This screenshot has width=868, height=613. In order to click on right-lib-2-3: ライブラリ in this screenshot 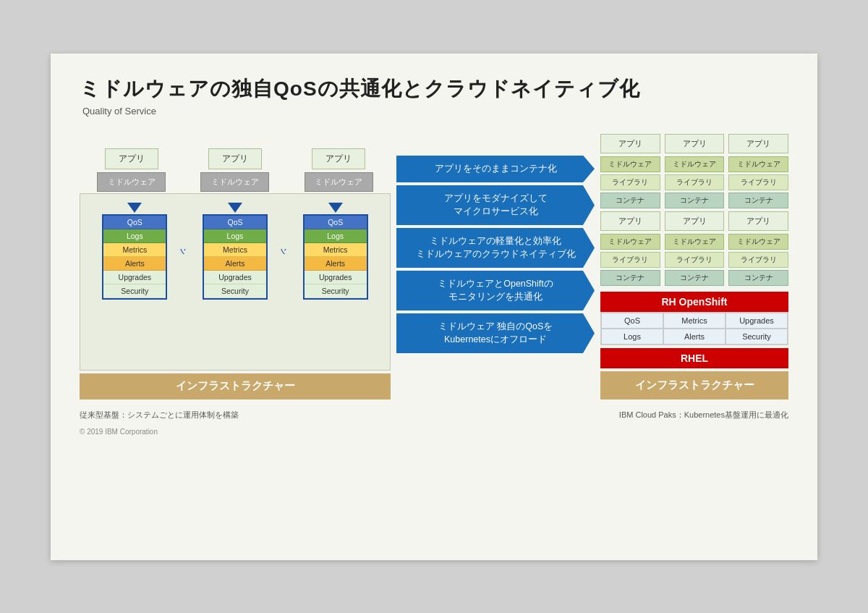, I will do `click(758, 260)`.